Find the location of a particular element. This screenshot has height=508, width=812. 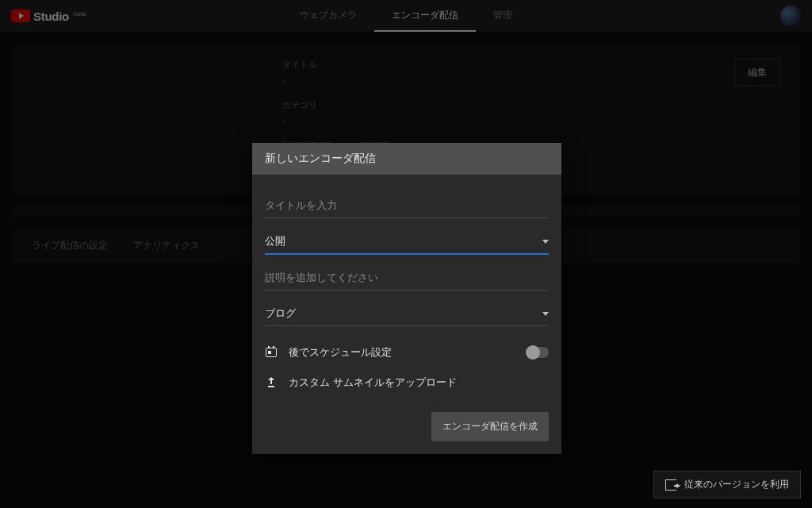

schedule-later-row: 後でスケジュール設定 is located at coordinates (407, 352).